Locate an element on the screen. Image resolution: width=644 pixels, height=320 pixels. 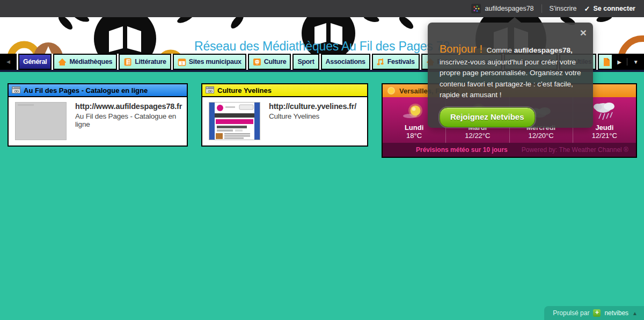
weather-provider-label: Powered by: The Weather Channel ® is located at coordinates (575, 150).